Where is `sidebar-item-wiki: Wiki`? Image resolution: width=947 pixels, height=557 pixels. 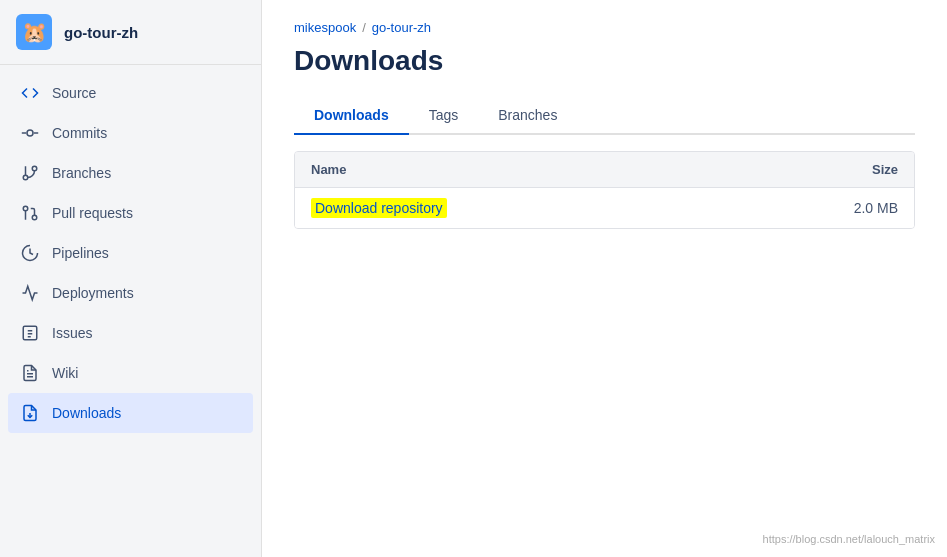 sidebar-item-wiki: Wiki is located at coordinates (130, 373).